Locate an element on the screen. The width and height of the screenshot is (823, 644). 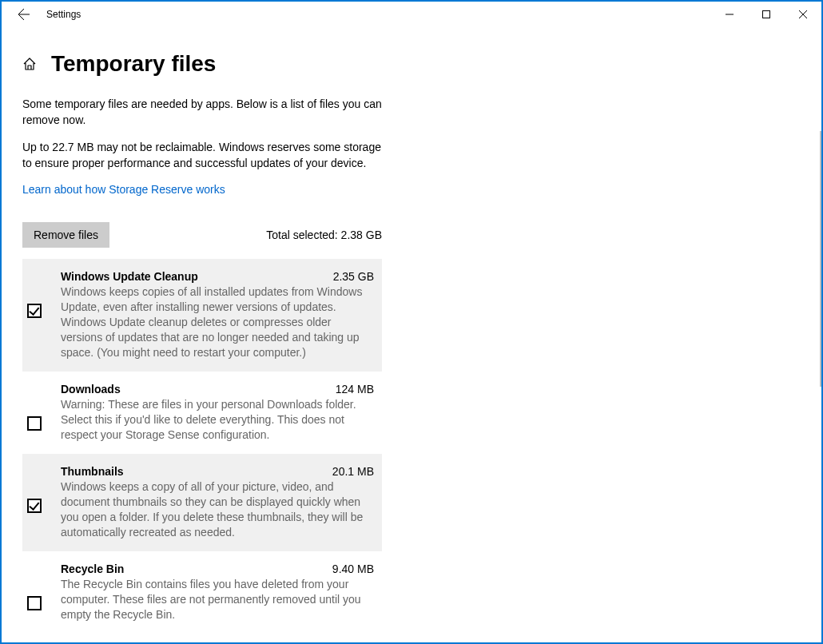
item-content: Downloads124 MBWarning: These are files … is located at coordinates (217, 412).